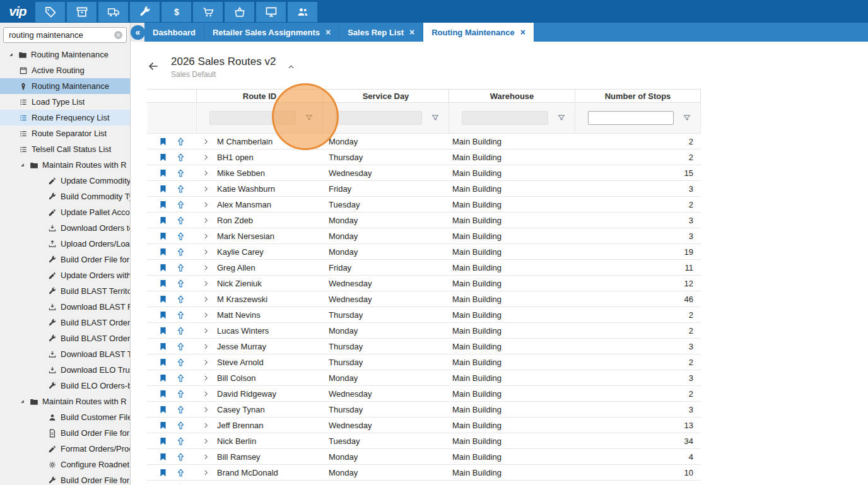 The width and height of the screenshot is (868, 485). What do you see at coordinates (424, 221) in the screenshot?
I see `table-row: Ron ZdebMondayMain Building3` at bounding box center [424, 221].